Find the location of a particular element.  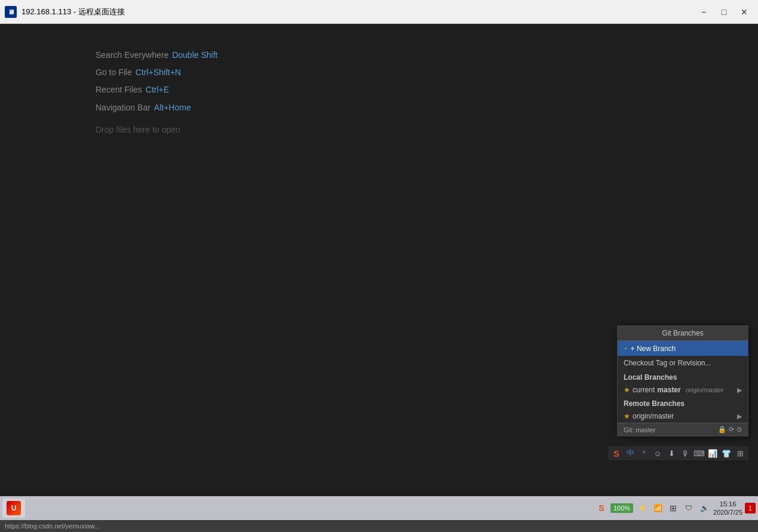

tray-icon-download: ⬇ is located at coordinates (671, 453).